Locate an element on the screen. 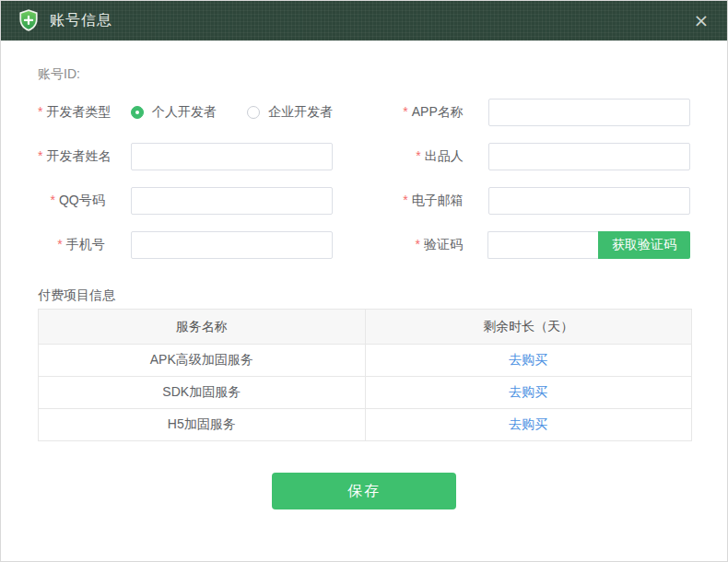 The width and height of the screenshot is (728, 562). captcha-label: *验证码 is located at coordinates (410, 245).